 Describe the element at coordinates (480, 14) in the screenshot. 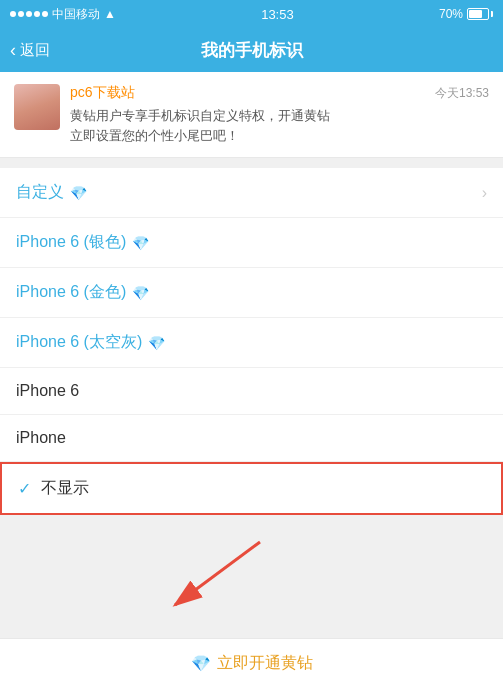

I see `battery-indicator` at that location.